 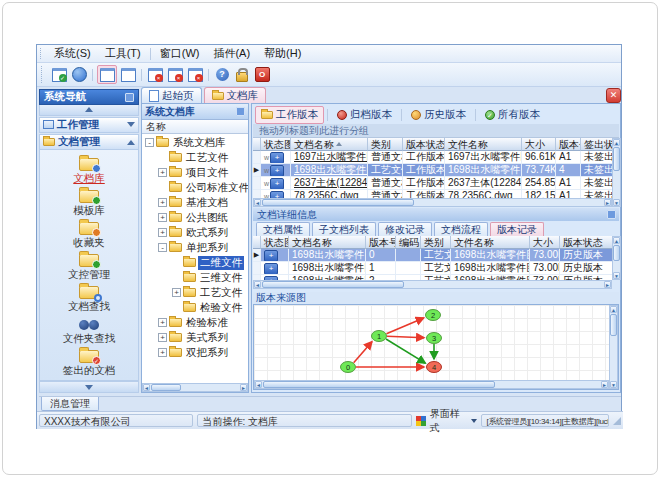 I want to click on all-versions-button: ✓所有版本, so click(x=512, y=115).